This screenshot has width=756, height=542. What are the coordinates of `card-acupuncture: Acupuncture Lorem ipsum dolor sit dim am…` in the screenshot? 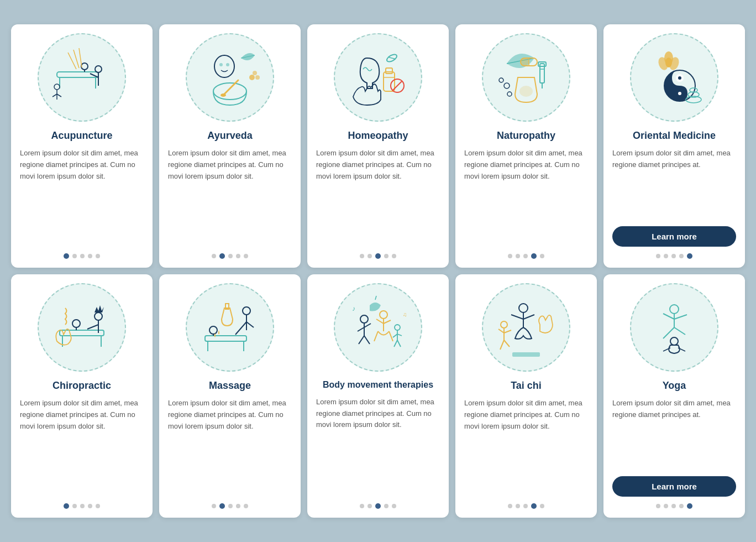 It's located at (82, 146).